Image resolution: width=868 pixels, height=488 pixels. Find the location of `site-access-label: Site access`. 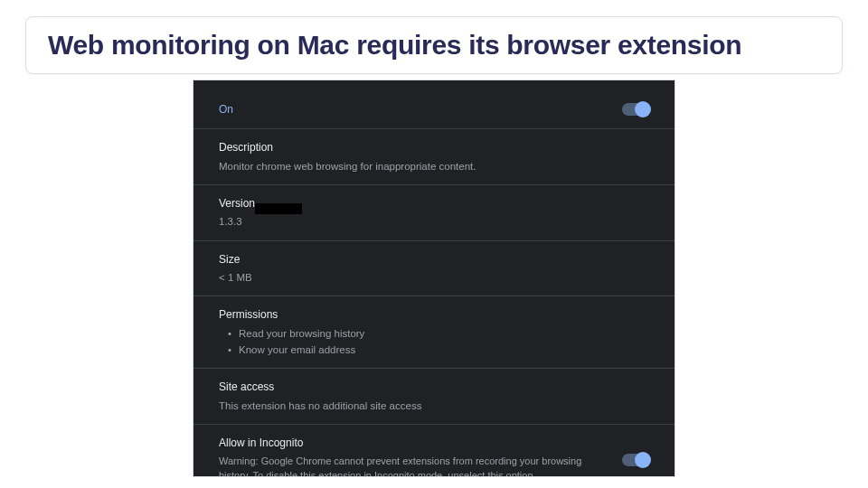

site-access-label: Site access is located at coordinates (434, 387).